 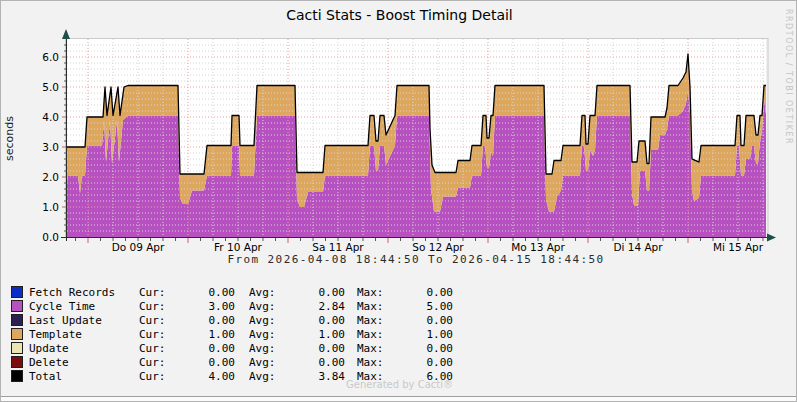 I want to click on legend-series-name: Delete, so click(x=84, y=362).